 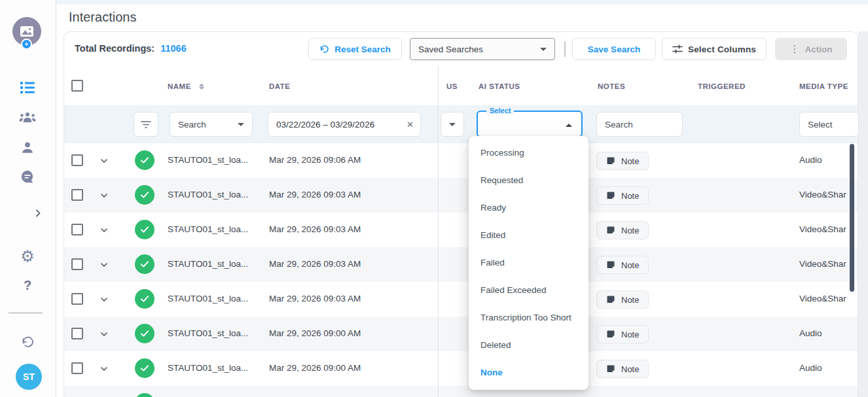 What do you see at coordinates (611, 86) in the screenshot?
I see `column-header-notes: NOTES` at bounding box center [611, 86].